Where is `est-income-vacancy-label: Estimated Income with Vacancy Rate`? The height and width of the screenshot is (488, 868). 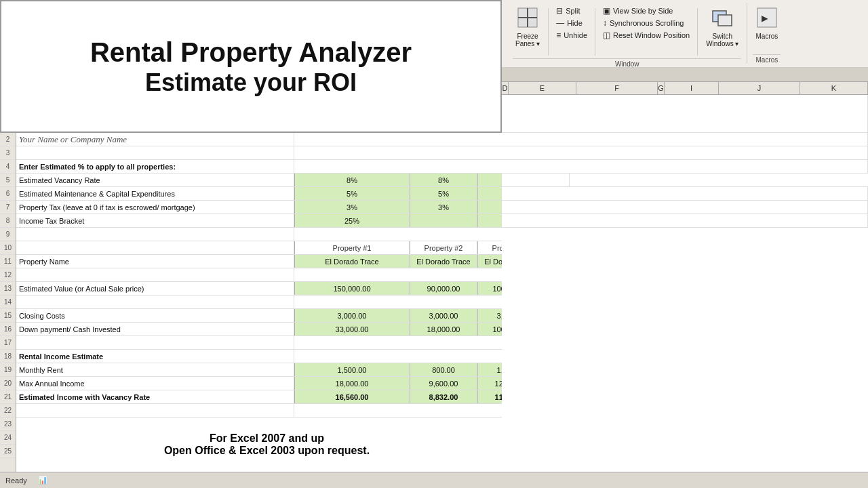
est-income-vacancy-label: Estimated Income with Vacancy Rate is located at coordinates (155, 397).